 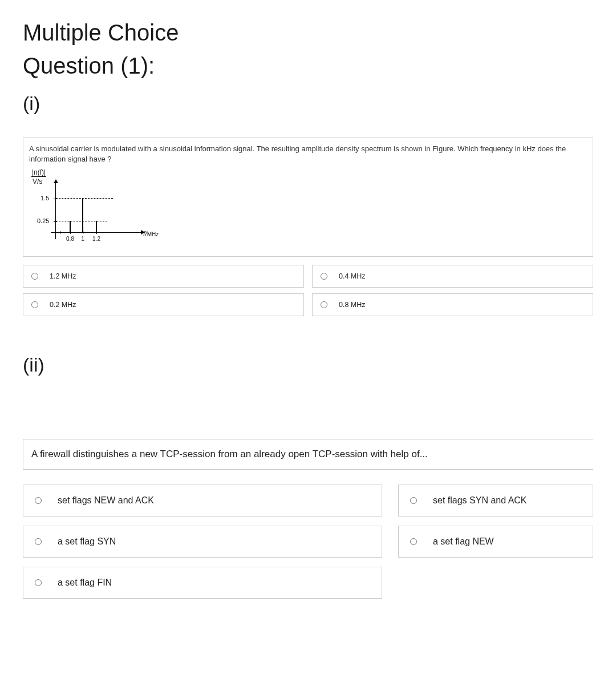 I want to click on q2-option-d-label: a set flag NEW, so click(x=463, y=542).